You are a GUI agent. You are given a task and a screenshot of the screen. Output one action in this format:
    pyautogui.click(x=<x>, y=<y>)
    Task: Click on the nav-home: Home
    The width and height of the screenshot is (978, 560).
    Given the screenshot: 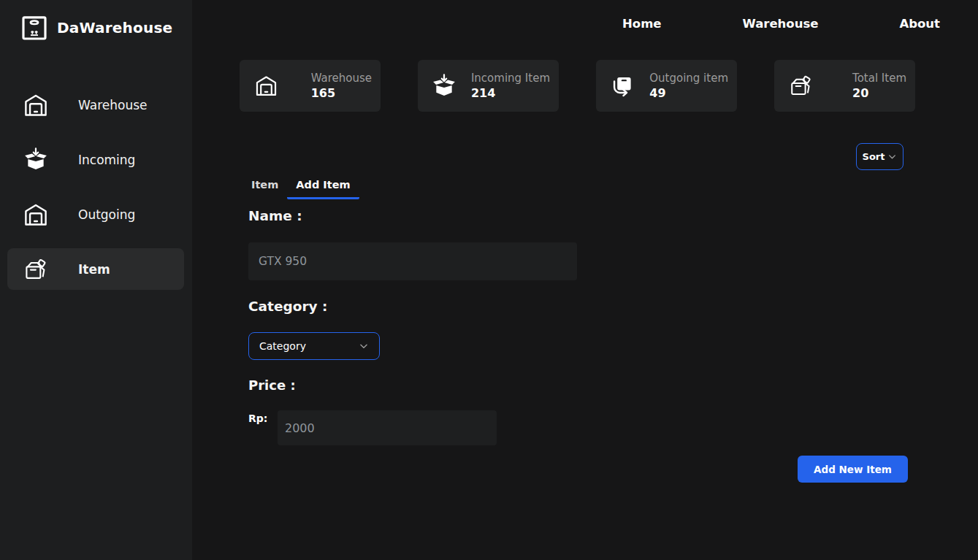 What is the action you would take?
    pyautogui.click(x=642, y=23)
    